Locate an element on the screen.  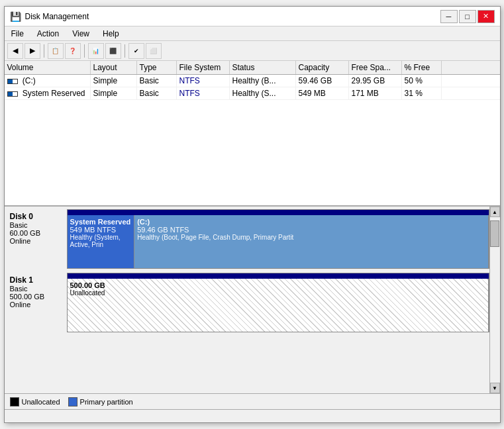
vertical-scrollbar: ▲ ▼ is located at coordinates (495, 300).